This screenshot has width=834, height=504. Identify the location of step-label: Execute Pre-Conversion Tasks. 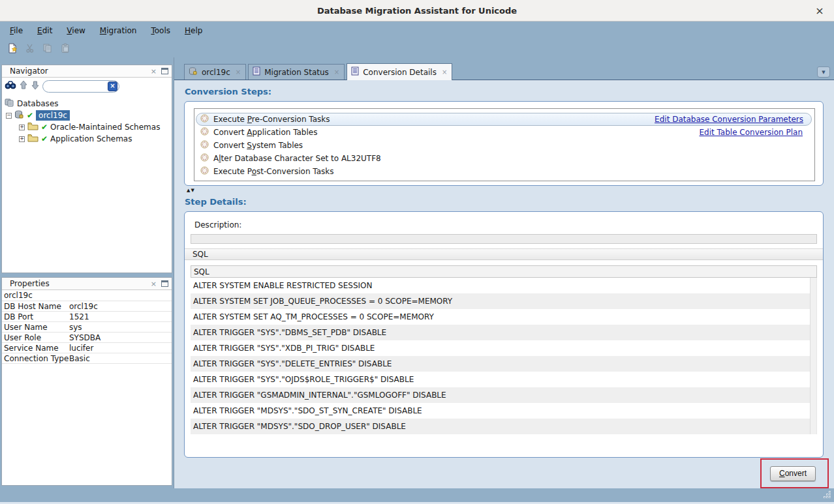
(271, 119).